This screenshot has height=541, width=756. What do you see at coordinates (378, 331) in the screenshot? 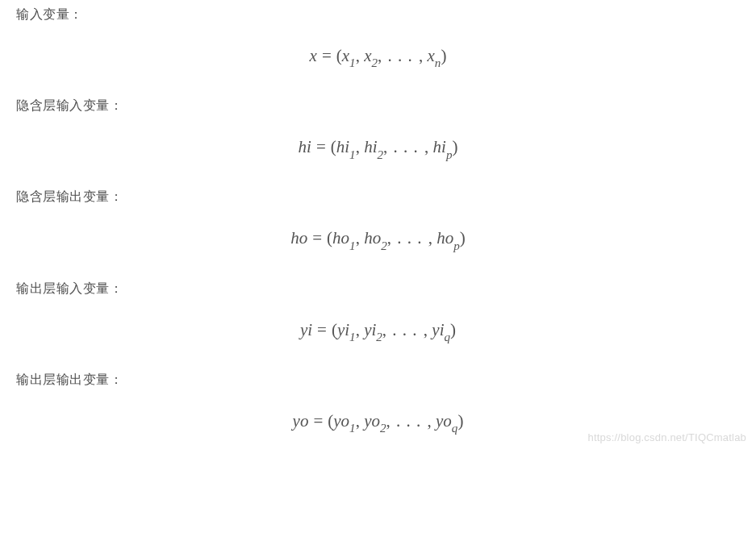
I see `formula-output-in: yi=(yi1, yi2, . . . , yiq)` at bounding box center [378, 331].